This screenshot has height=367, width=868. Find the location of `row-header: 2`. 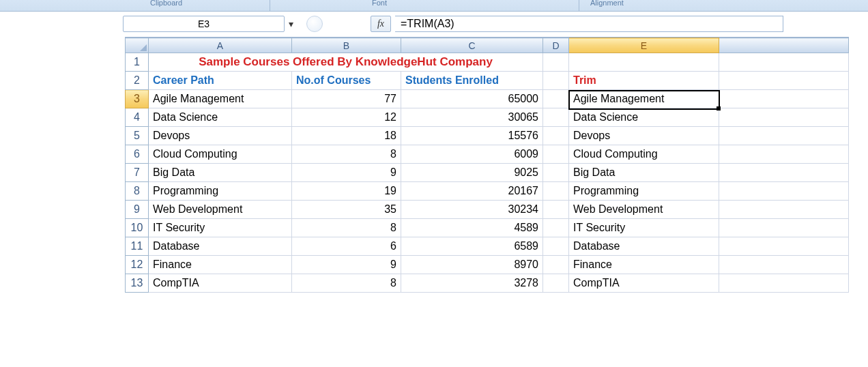

row-header: 2 is located at coordinates (137, 80).